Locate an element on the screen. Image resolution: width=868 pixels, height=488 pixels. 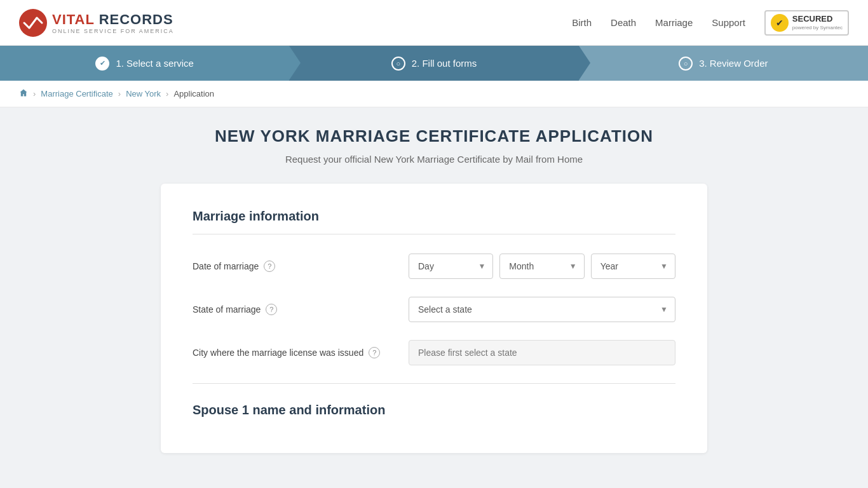
breadcrumb-sep-2: › is located at coordinates (119, 94).